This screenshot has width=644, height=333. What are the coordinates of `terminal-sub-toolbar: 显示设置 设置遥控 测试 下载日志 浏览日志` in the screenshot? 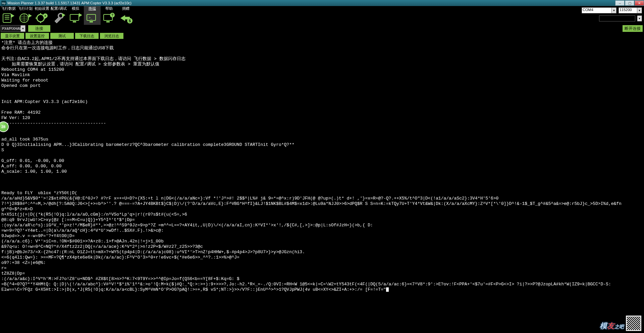 It's located at (322, 36).